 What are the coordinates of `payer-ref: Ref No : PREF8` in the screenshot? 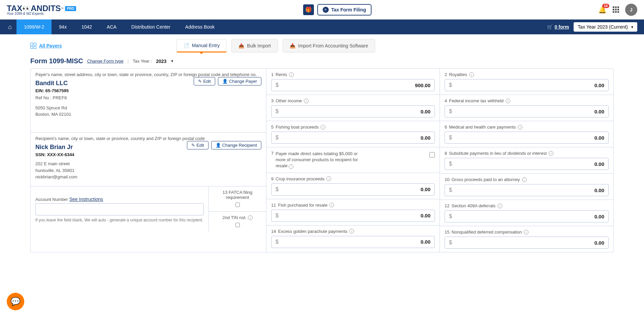 It's located at (148, 98).